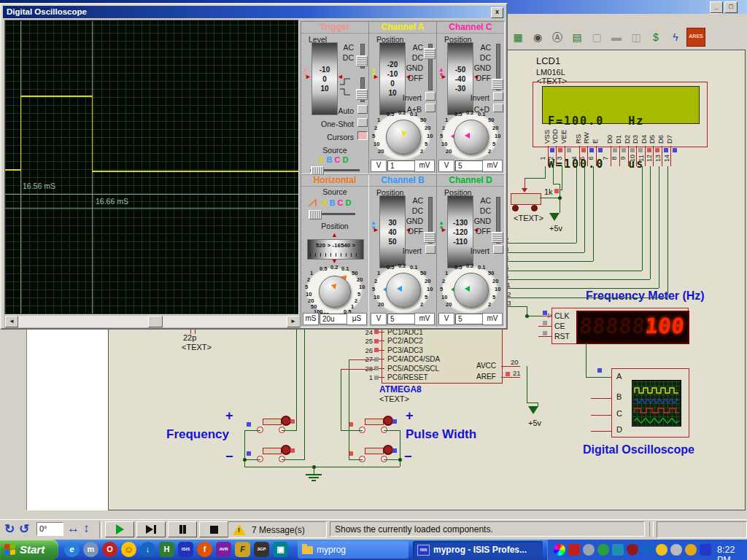  What do you see at coordinates (731, 7) in the screenshot?
I see `restore-button: □` at bounding box center [731, 7].